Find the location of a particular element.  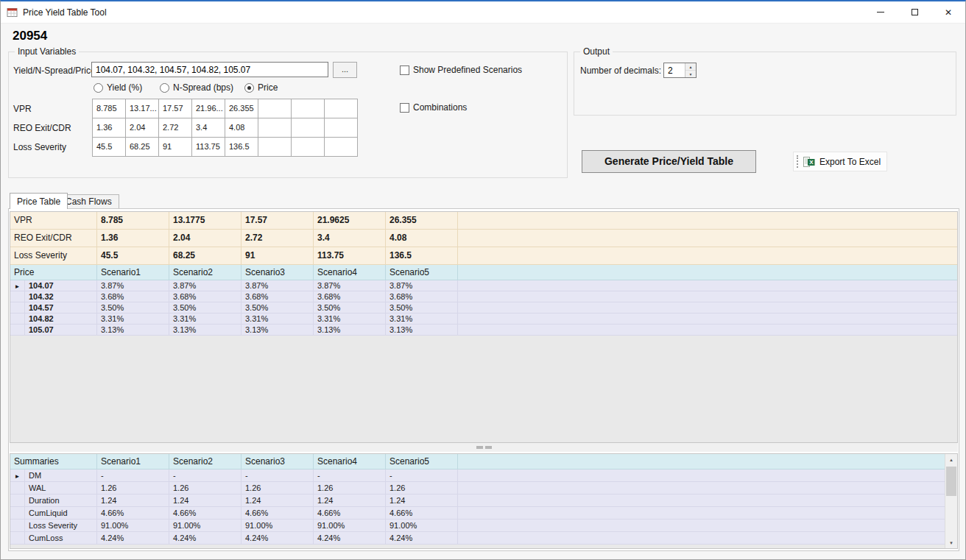

input-grid-cell: 68.25 is located at coordinates (143, 147).